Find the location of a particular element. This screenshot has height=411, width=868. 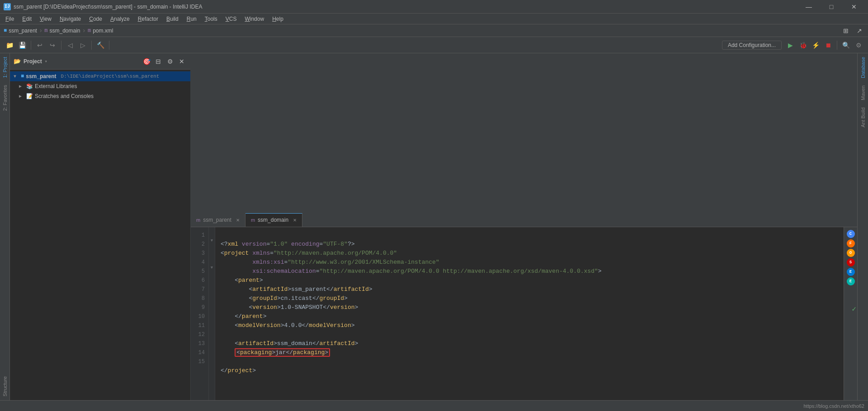

breadcrumb-right-tools: ⊞ ↗ is located at coordinates (853, 31).